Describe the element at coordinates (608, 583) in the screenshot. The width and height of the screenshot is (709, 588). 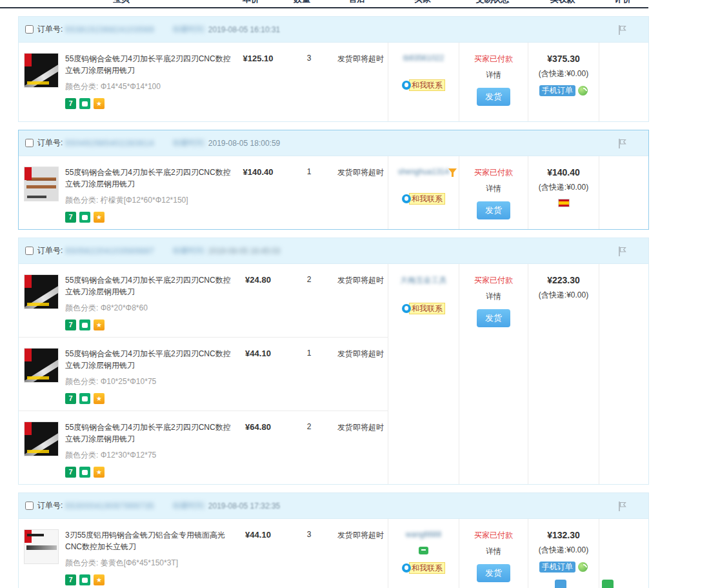
I see `partial-green-icon` at that location.